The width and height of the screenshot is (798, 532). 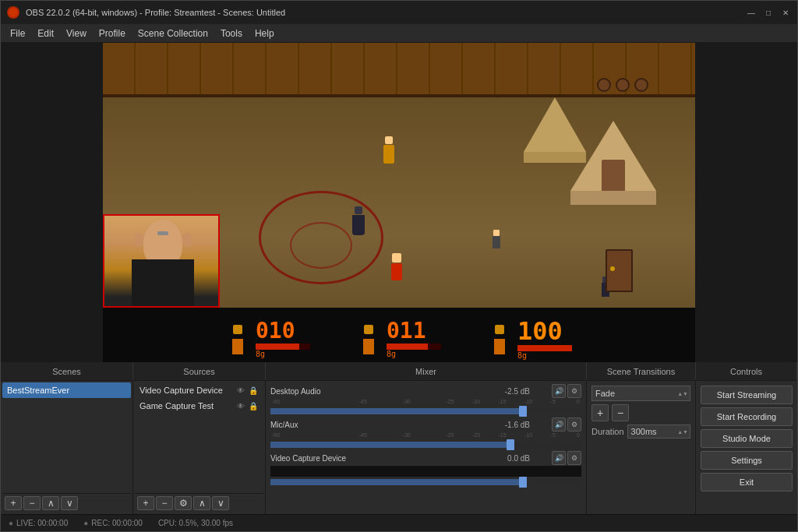 I want to click on cpu-info: CPU: 0.5%, 30.00 fps, so click(x=196, y=523).